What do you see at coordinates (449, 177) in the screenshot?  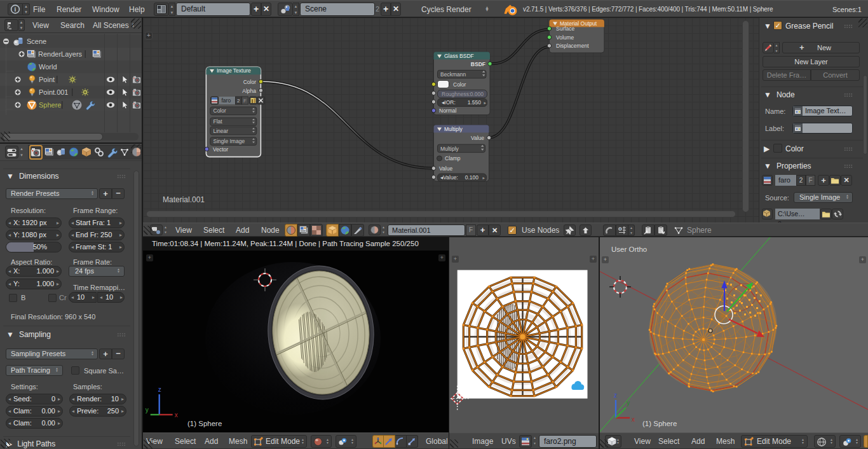 I see `svg-text: ◂Value:` at bounding box center [449, 177].